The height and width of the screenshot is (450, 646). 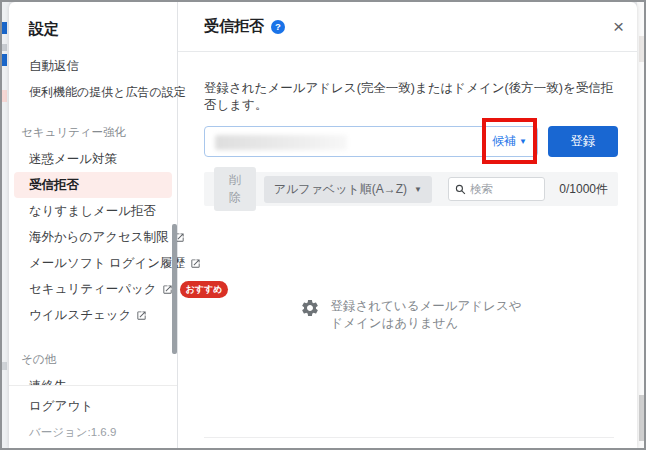 I want to click on sidebar-item-block-reception: 受信拒否, so click(x=93, y=185).